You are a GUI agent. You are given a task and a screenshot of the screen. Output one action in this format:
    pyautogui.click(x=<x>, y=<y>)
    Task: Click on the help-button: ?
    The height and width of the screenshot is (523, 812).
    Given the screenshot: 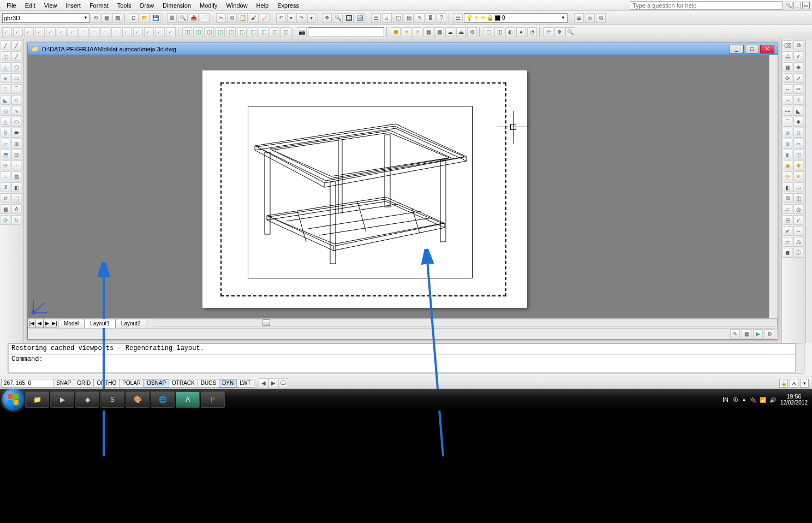 What is the action you would take?
    pyautogui.click(x=441, y=18)
    